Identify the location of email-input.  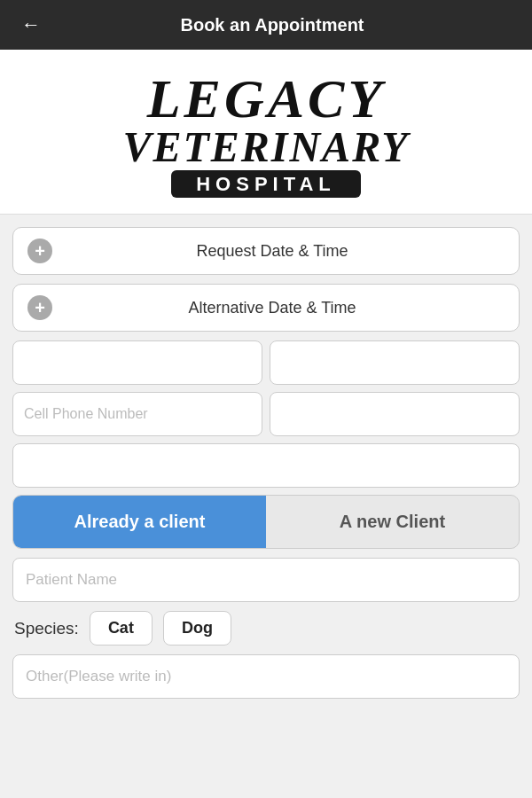
(266, 466).